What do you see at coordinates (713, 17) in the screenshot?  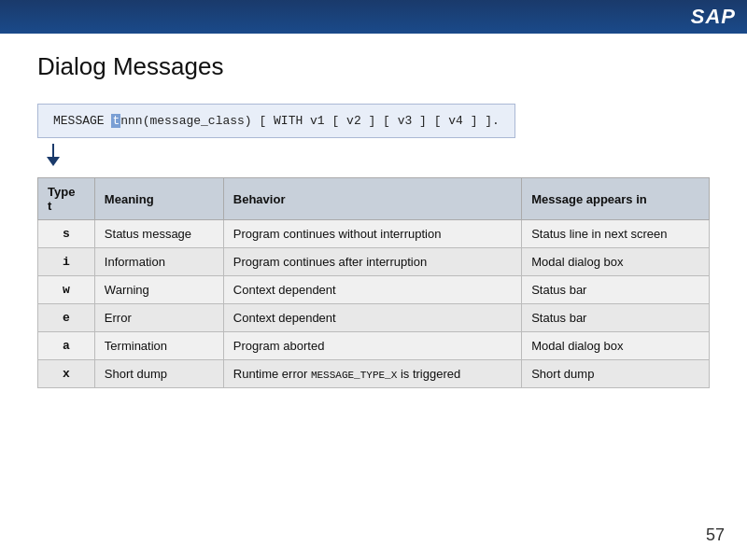 I see `sap-logo: SAP` at bounding box center [713, 17].